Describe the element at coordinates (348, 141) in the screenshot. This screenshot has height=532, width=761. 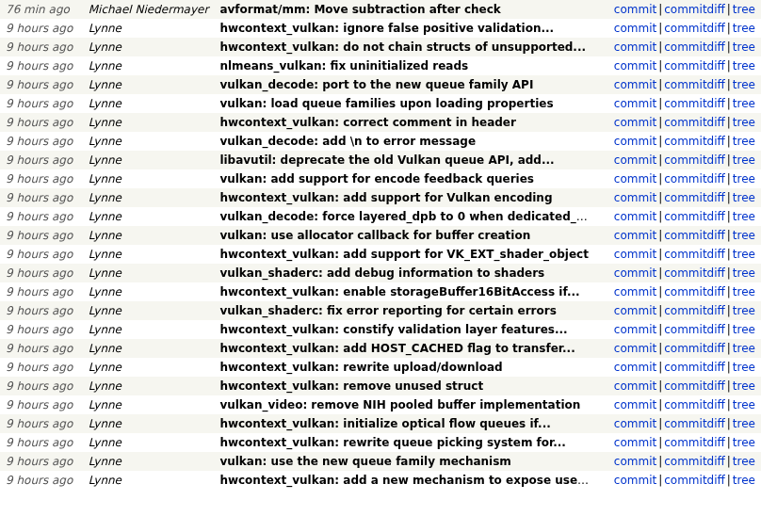
I see `commit-subject-link: vulkan_decode: add \n to error message` at that location.